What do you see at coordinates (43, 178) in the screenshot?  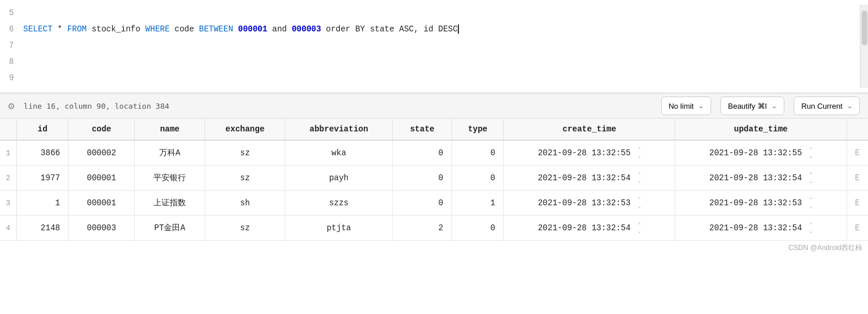 I see `cell-id: 1977` at bounding box center [43, 178].